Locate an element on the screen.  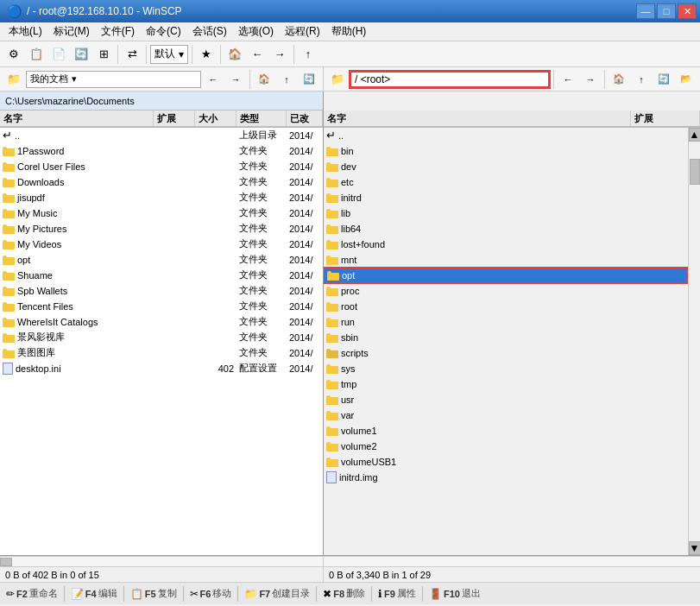
table-row: Spb Wallets 文件夹 2014/ is located at coordinates (161, 291).